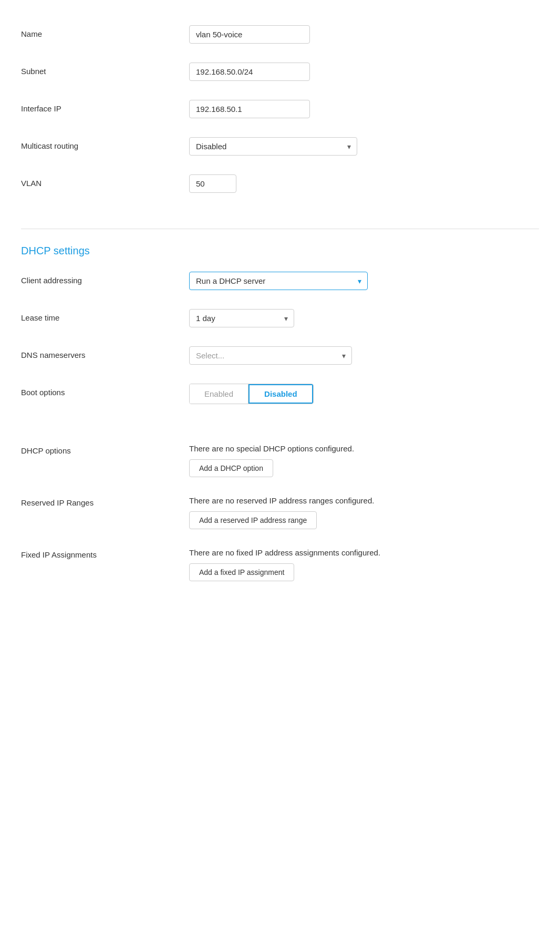 This screenshot has width=560, height=927. I want to click on reserved-ip-ranges-empty-text: There are no reserved IP address ranges …, so click(364, 500).